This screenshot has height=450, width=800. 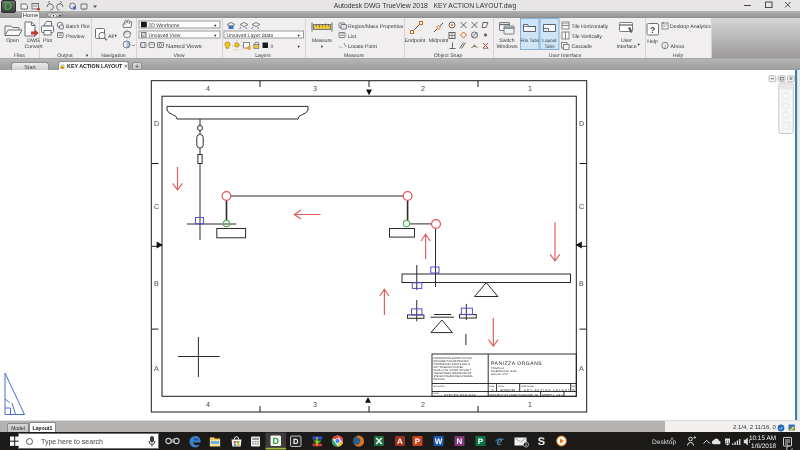 I want to click on svg-text: e, so click(x=500, y=441).